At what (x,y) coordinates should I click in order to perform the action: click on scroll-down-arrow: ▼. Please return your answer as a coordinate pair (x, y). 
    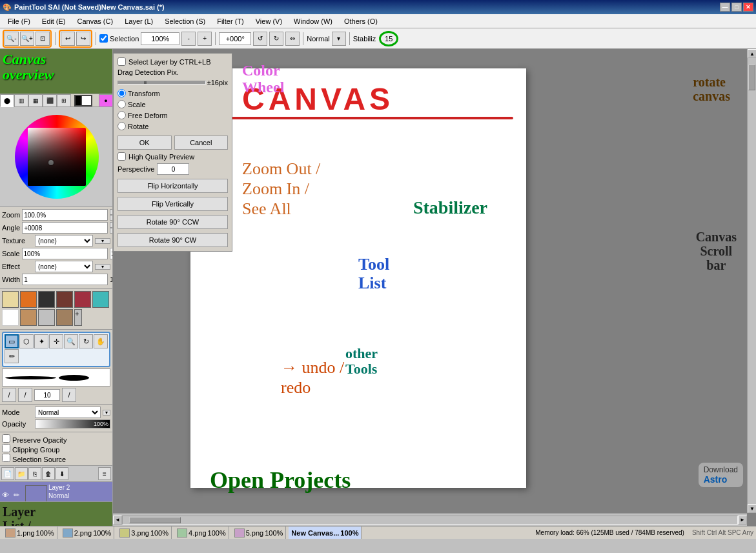
    Looking at the image, I should click on (751, 508).